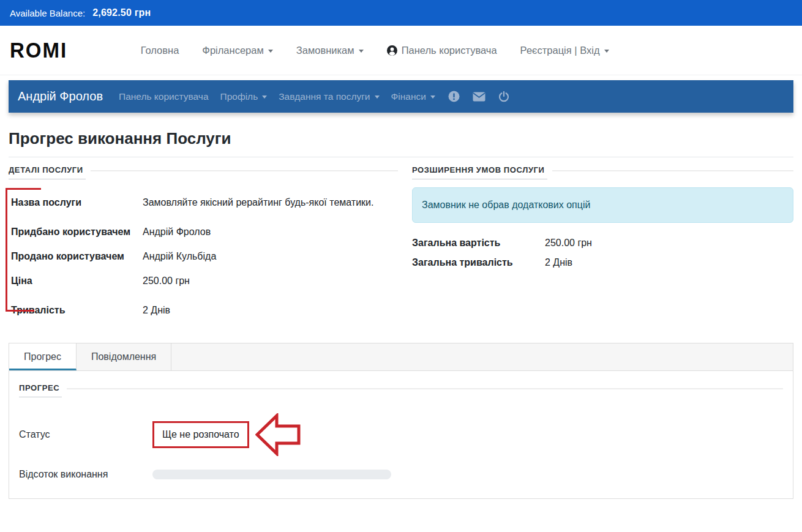 The image size is (802, 532). What do you see at coordinates (602, 243) in the screenshot?
I see `total-cost-row: Загальна вартість 250.00 грн` at bounding box center [602, 243].